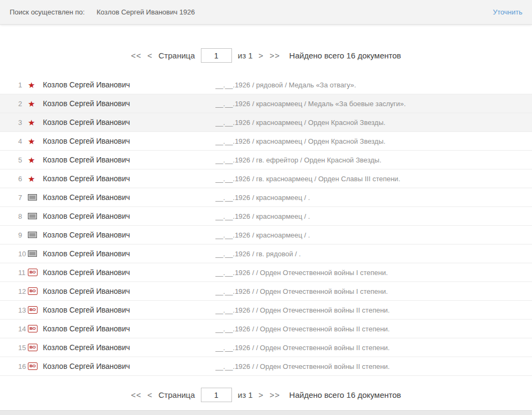 This screenshot has height=415, width=532. Describe the element at coordinates (374, 254) in the screenshot. I see `record-details: __.__.1926 / гв. рядовой / .` at that location.